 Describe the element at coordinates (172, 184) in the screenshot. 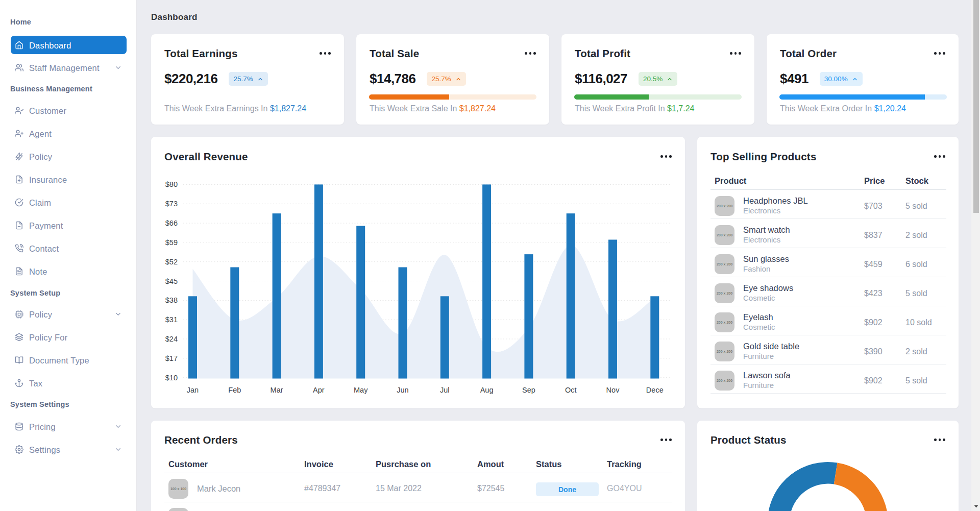

I see `svg-text: $80` at that location.